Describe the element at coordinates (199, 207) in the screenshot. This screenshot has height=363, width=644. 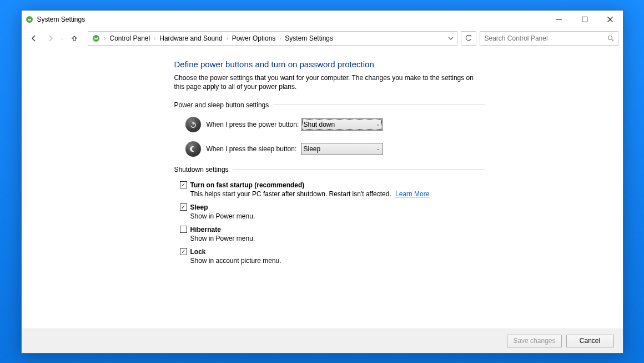
I see `checkbox-label: Sleep` at that location.